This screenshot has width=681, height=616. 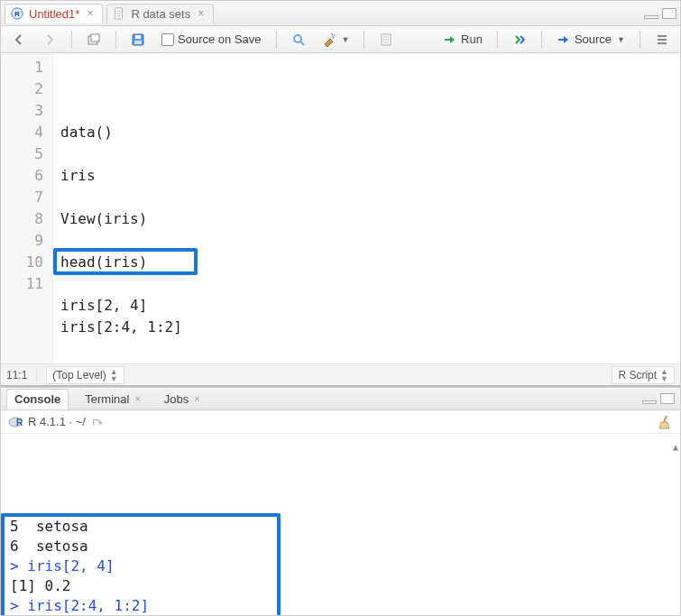 I want to click on source-on-save-toggle: Source on Save, so click(x=211, y=40).